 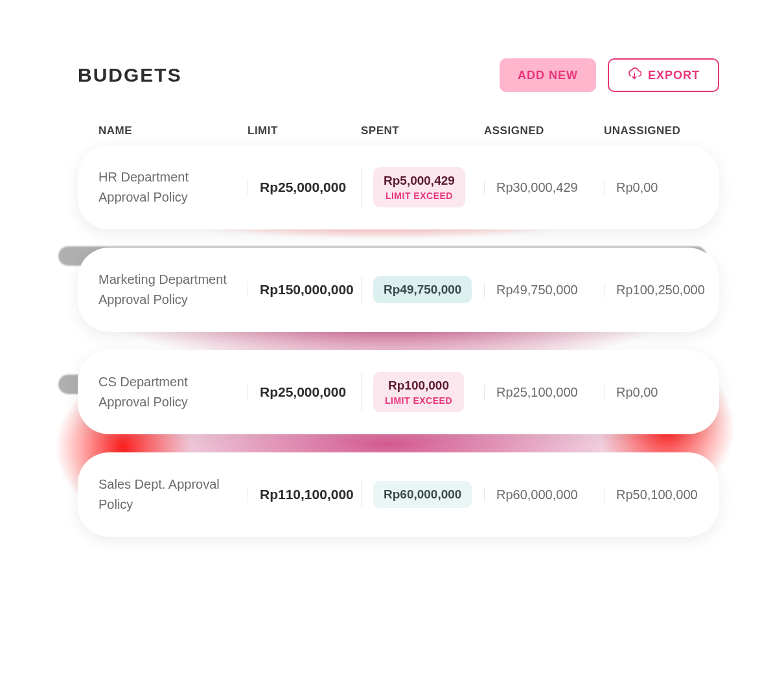 I want to click on spent-badge: Rp5,000,429LIMIT EXCEED, so click(x=419, y=187).